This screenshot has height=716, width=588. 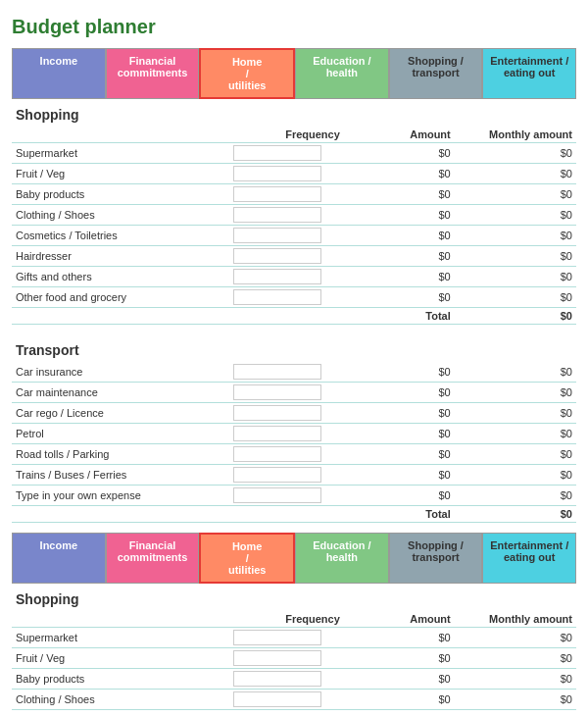 What do you see at coordinates (400, 620) in the screenshot?
I see `amount-header-2: Amount` at bounding box center [400, 620].